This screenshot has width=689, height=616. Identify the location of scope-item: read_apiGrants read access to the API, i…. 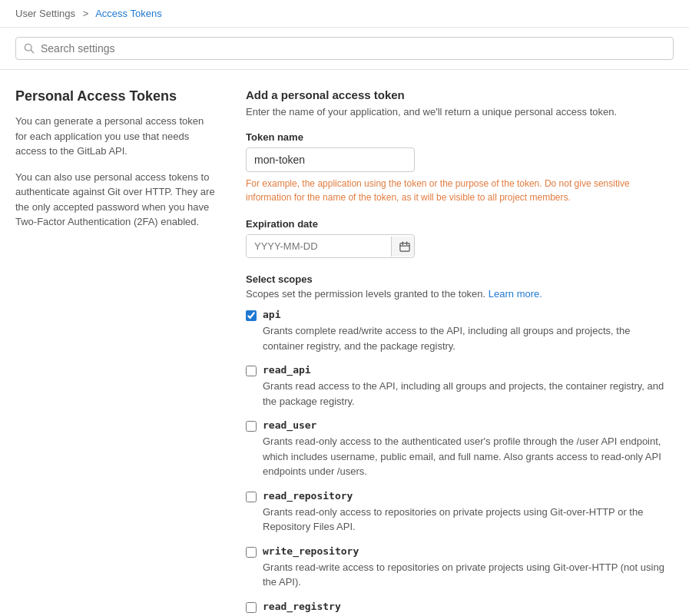
(459, 386).